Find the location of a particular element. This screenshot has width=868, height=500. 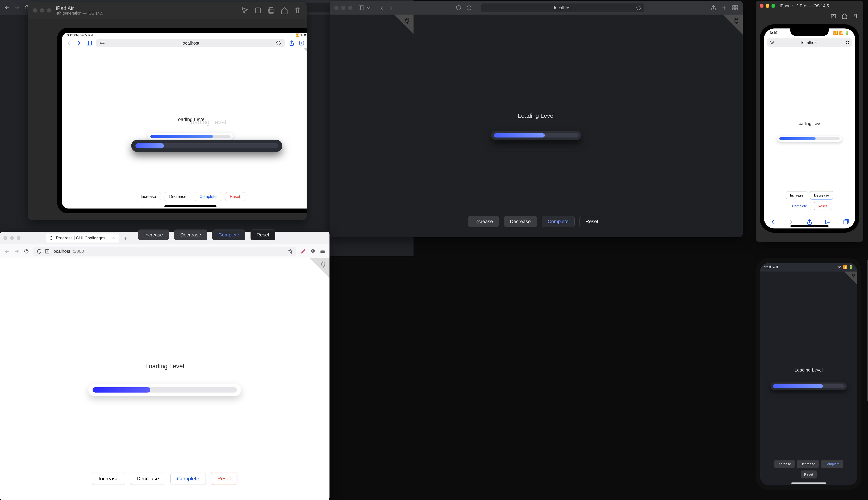

sidebar-button is located at coordinates (365, 8).